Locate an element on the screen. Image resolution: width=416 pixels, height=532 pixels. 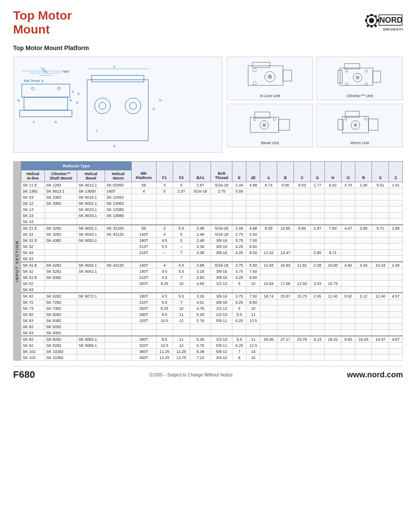
inline-unit-label: In-Line Unit is located at coordinates (270, 96).